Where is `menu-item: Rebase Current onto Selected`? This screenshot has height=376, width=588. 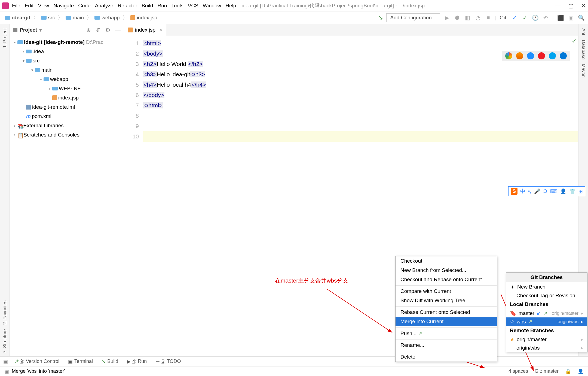 menu-item: Rebase Current onto Selected is located at coordinates (446, 312).